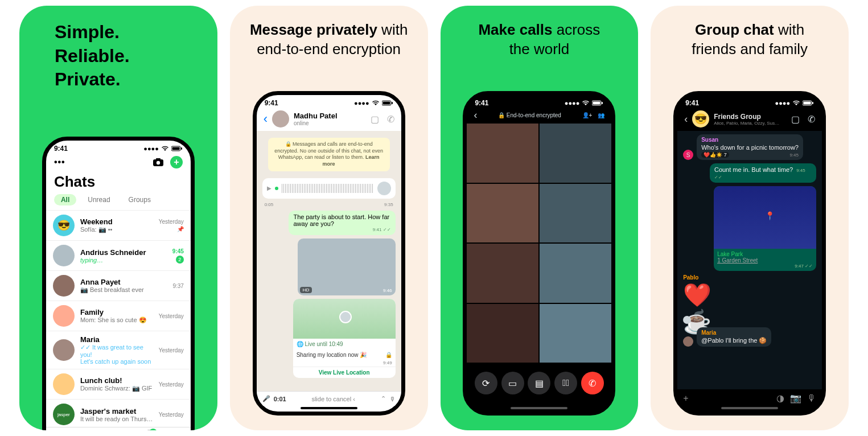 Image resolution: width=868 pixels, height=436 pixels. I want to click on chat-body: 🔒 Messages and calls are end-to-end encr…, so click(329, 261).